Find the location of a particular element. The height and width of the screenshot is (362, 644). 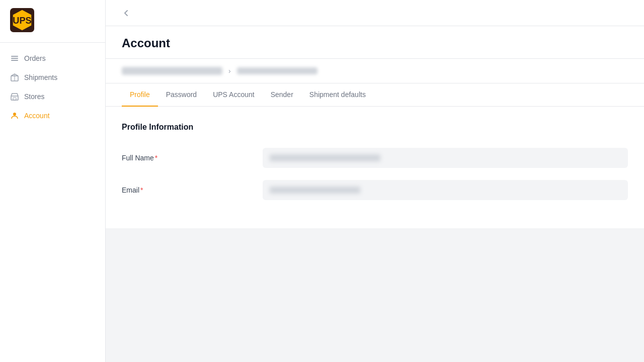

email-label: Email* is located at coordinates (192, 190).